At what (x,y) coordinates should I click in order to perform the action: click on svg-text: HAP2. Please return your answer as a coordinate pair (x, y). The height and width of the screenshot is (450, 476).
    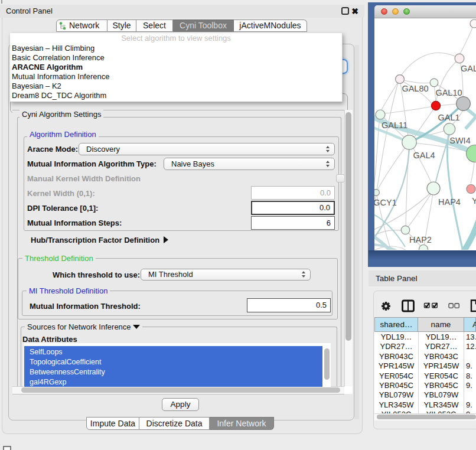
    Looking at the image, I should click on (420, 240).